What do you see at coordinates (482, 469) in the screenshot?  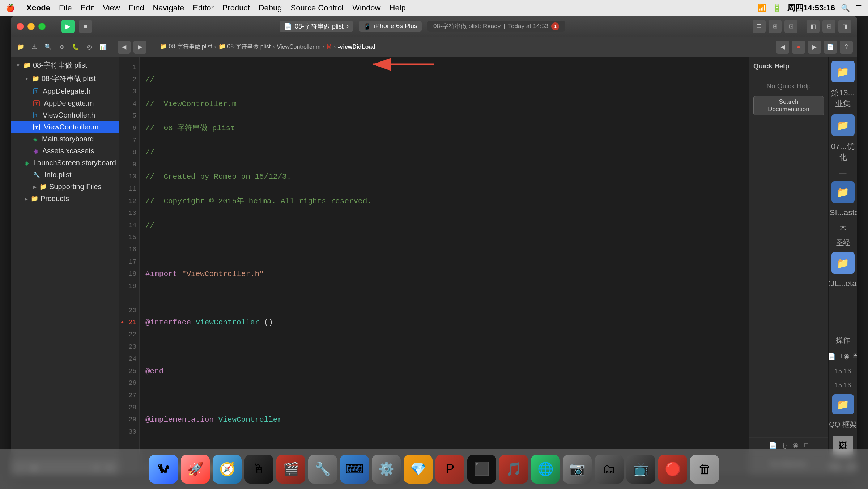 I see `dock-terminal: ⬛` at bounding box center [482, 469].